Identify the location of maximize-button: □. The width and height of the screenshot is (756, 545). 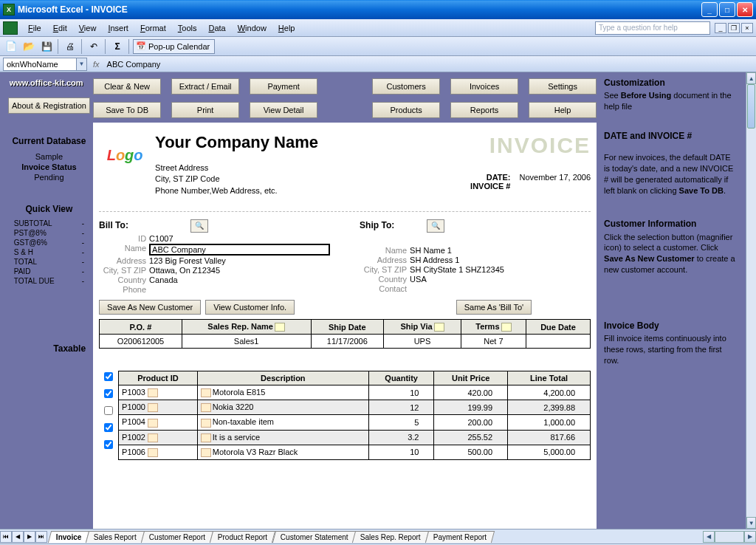
(727, 10).